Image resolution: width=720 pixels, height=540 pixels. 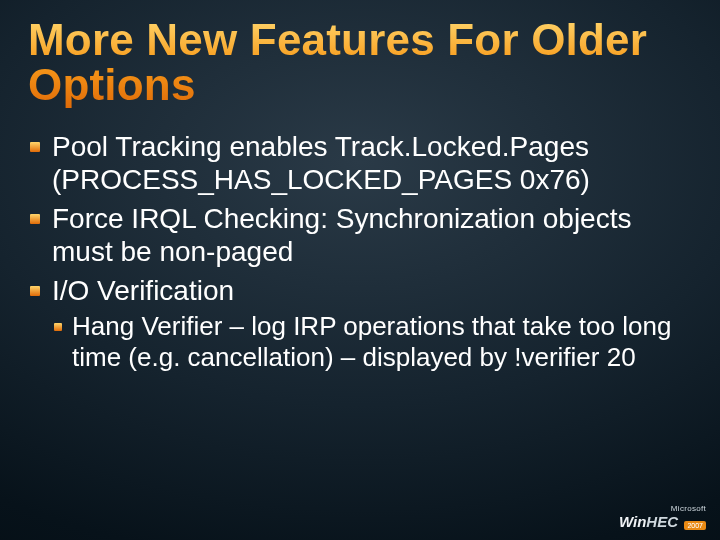 I want to click on sub-bullet-text: Hang Verifier – log IRP operations that …, so click(x=372, y=342).